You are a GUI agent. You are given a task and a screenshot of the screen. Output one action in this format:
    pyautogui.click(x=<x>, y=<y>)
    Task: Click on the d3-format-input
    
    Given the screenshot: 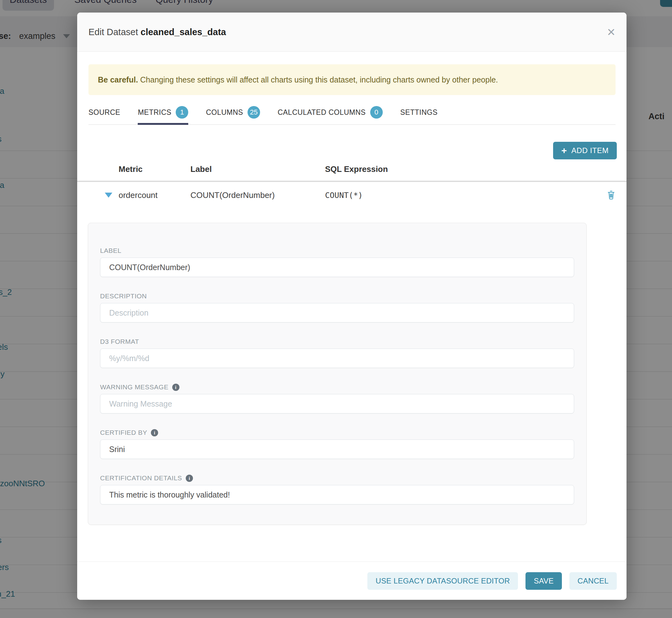 What is the action you would take?
    pyautogui.click(x=337, y=358)
    